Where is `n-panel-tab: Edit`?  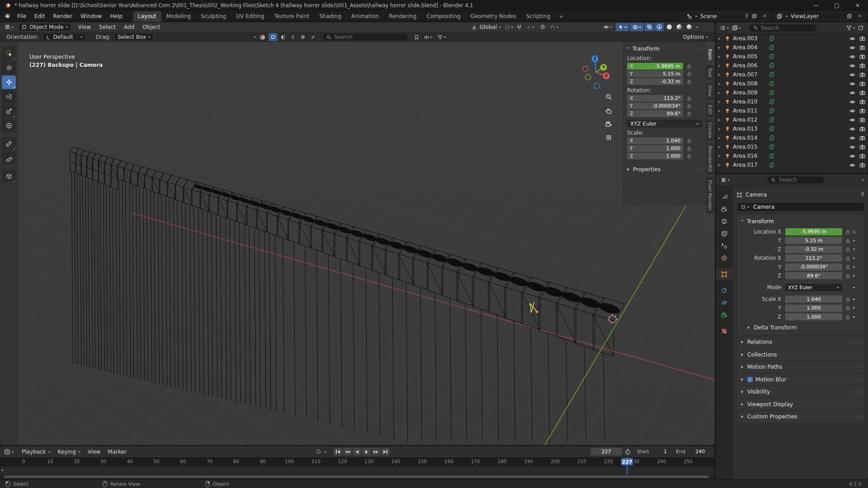 n-panel-tab: Edit is located at coordinates (710, 109).